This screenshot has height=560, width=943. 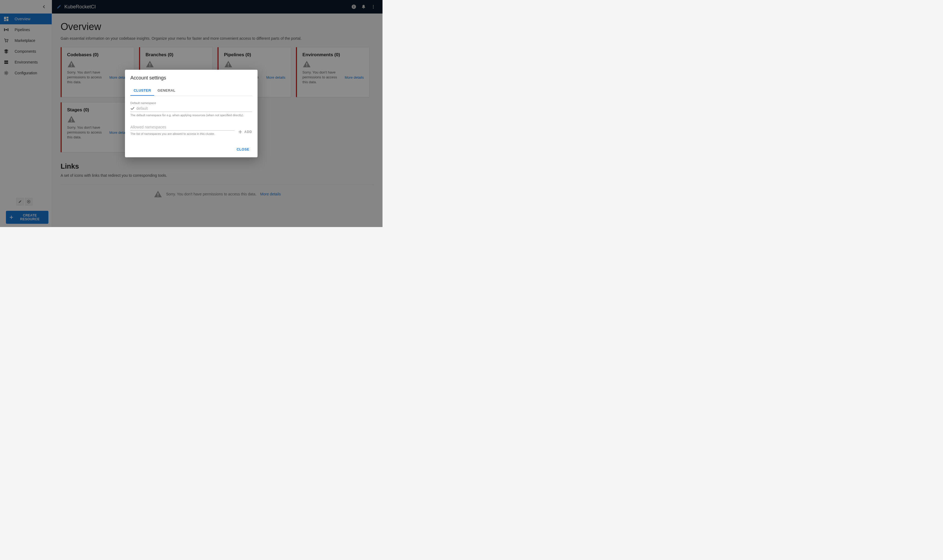 What do you see at coordinates (191, 130) in the screenshot?
I see `allowed-namespaces-row: The list of namespaces you are allowed t…` at bounding box center [191, 130].